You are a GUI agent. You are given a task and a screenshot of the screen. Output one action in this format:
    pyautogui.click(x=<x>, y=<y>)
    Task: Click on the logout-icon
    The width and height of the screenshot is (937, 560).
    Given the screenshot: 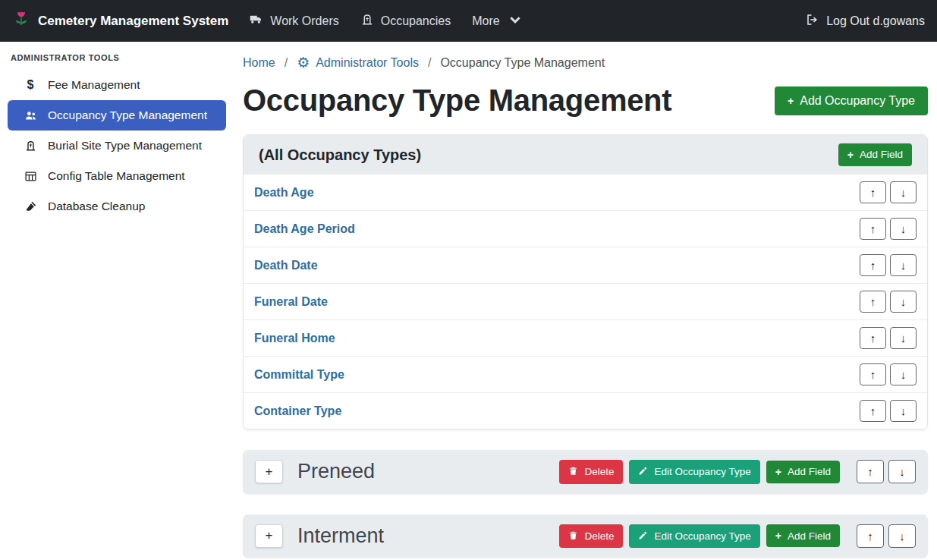 What is the action you would take?
    pyautogui.click(x=813, y=21)
    